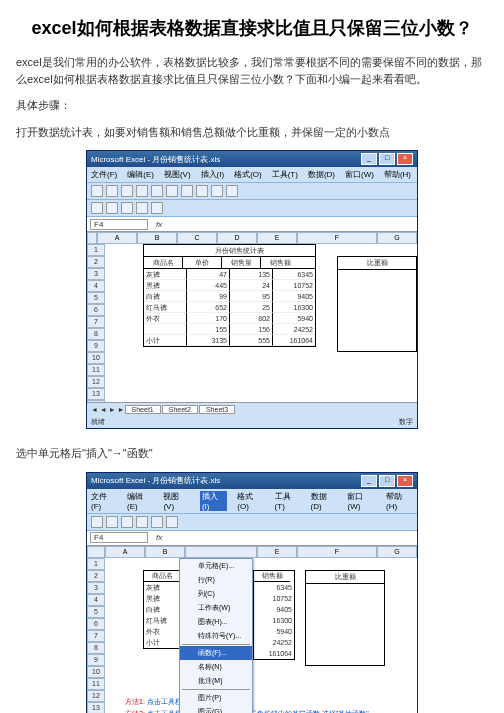 The width and height of the screenshot is (504, 713). What do you see at coordinates (397, 552) in the screenshot?
I see `col-header-g: G` at bounding box center [397, 552].